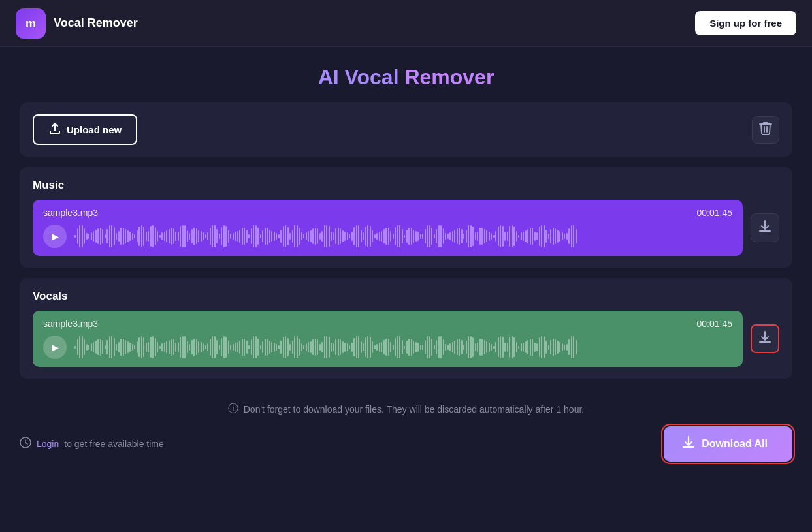 This screenshot has width=812, height=532. I want to click on vocals-download-button, so click(765, 339).